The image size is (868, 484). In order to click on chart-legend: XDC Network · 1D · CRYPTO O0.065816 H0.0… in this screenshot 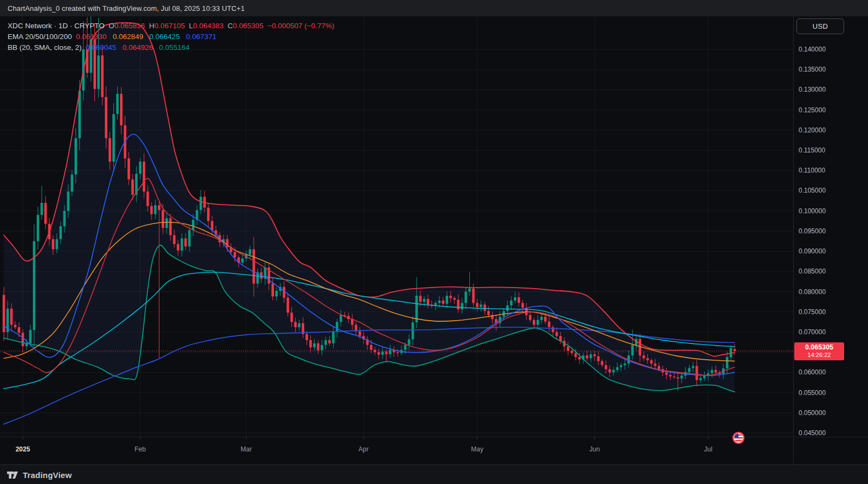, I will do `click(171, 37)`.